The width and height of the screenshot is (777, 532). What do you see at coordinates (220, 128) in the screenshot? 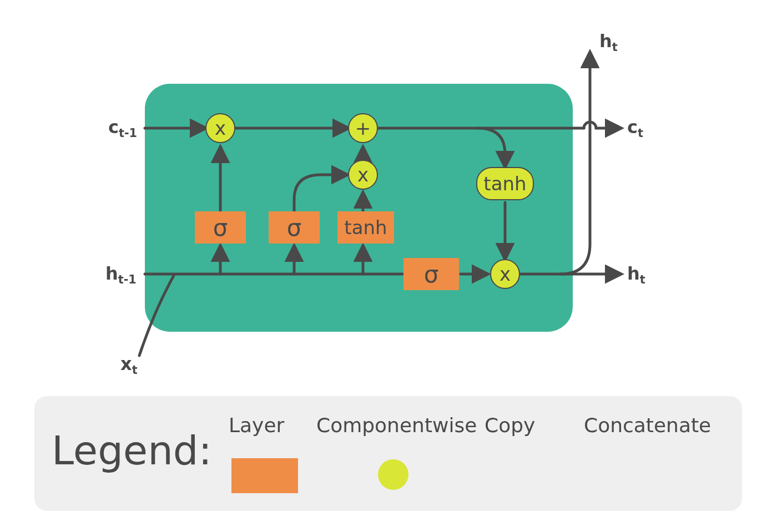
I see `op-multiply-forget: x` at bounding box center [220, 128].